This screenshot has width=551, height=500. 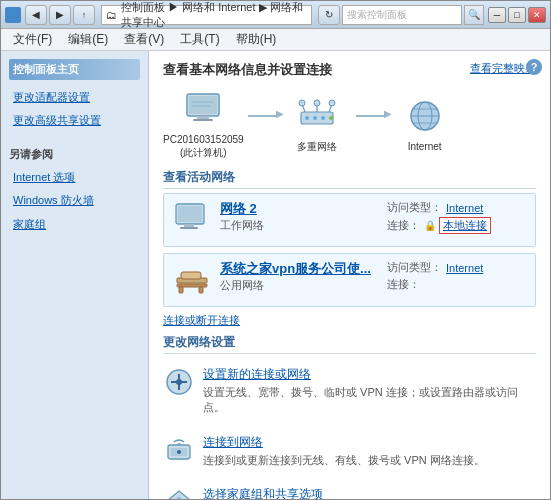 I want to click on access-type-label-1: 访问类型：, so click(x=414, y=208).